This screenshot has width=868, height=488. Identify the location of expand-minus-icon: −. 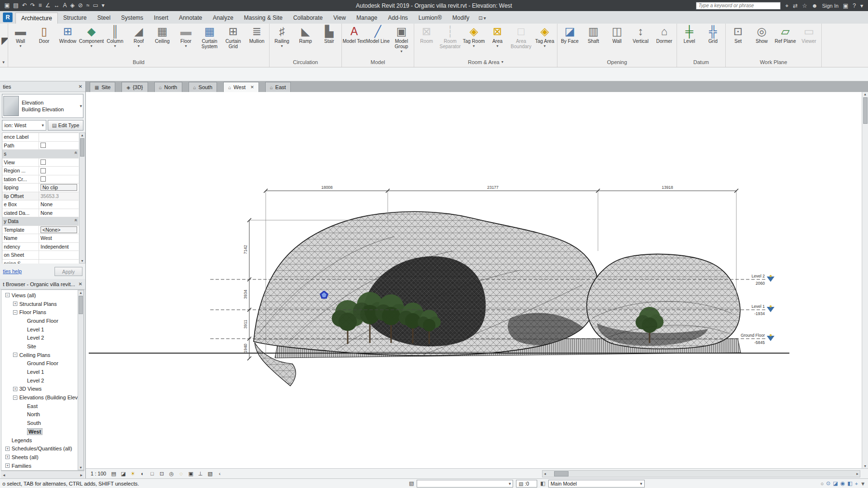
(15, 355).